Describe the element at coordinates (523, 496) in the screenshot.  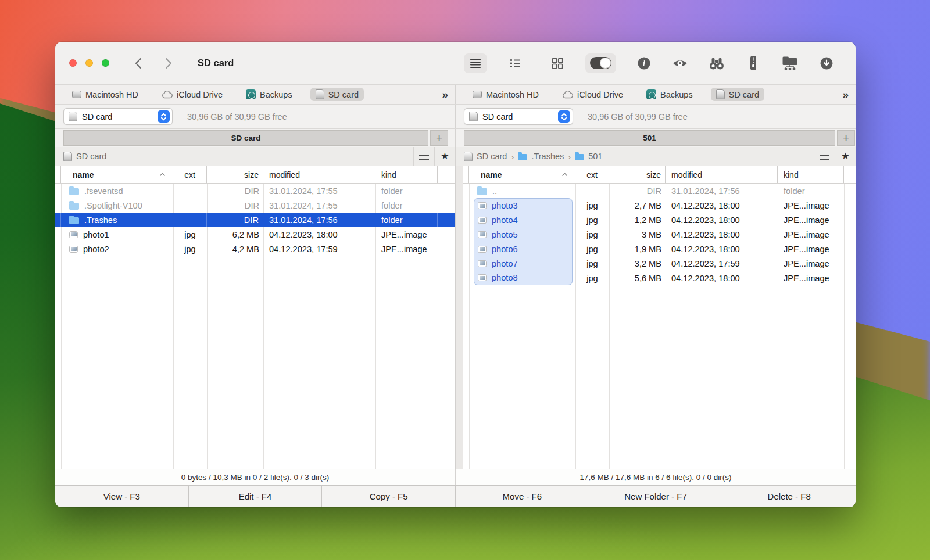
I see `move-button: Move - F6` at that location.